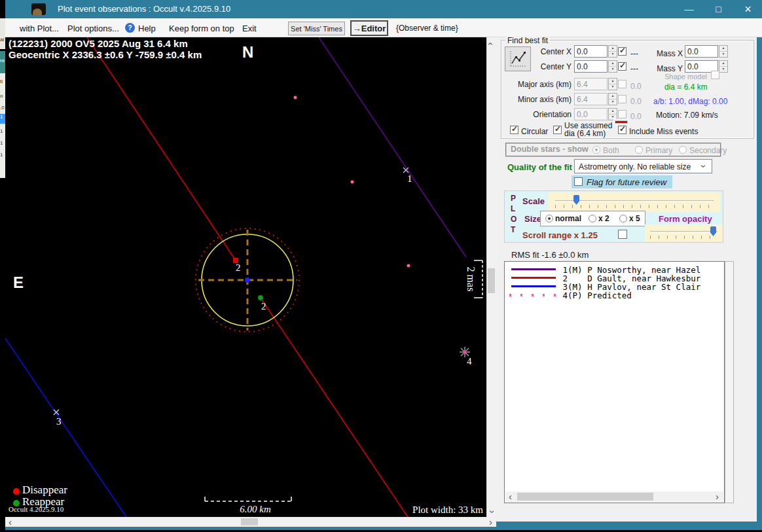 This screenshot has height=532, width=762. I want to click on double-stars-primary-radio, so click(639, 150).